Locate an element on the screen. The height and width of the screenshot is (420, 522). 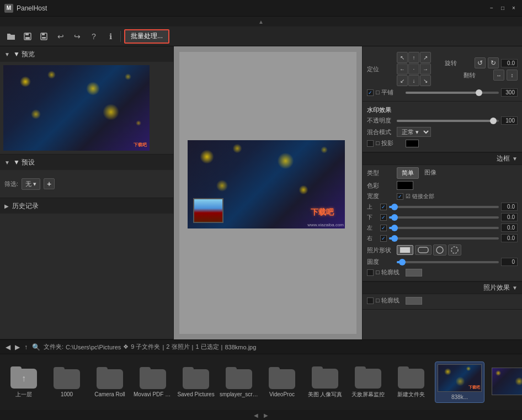
shadow-color-box is located at coordinates (412, 143).